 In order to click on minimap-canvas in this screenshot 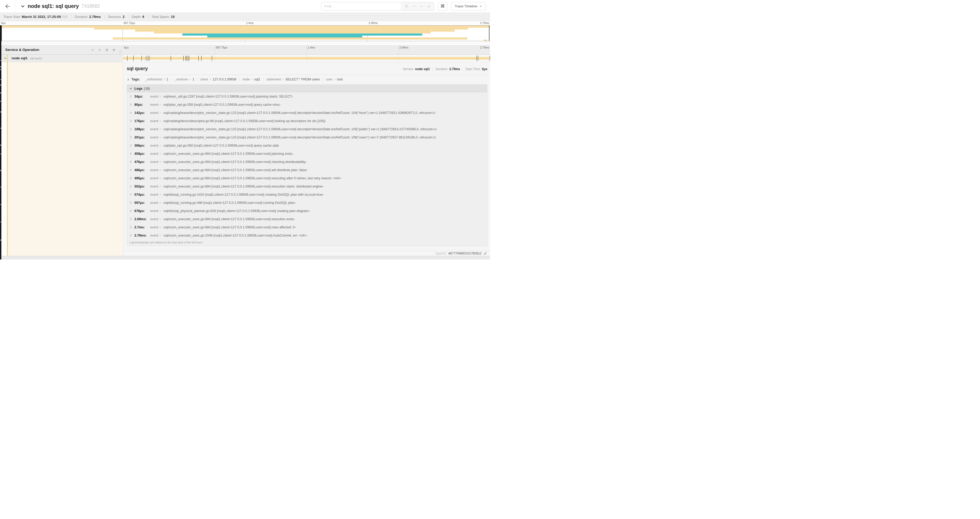, I will do `click(245, 33)`.